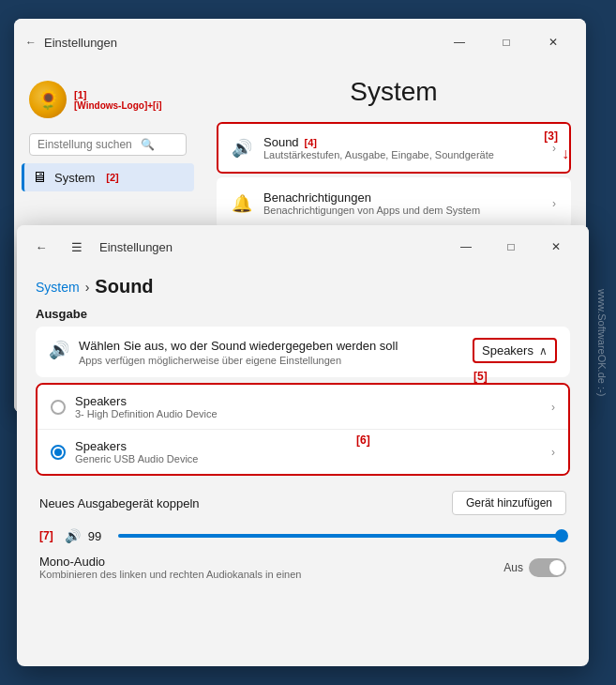  I want to click on volume-slider-track, so click(342, 536).